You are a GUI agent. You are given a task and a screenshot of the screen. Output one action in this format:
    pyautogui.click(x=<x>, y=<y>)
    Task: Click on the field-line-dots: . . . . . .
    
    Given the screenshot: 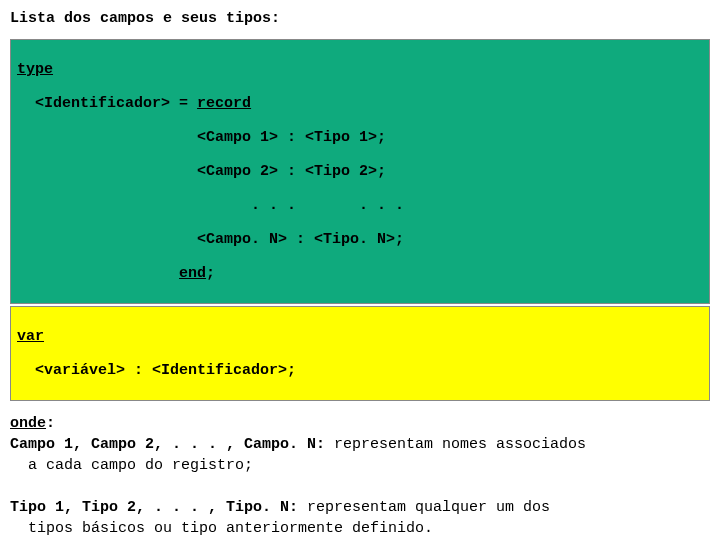 What is the action you would take?
    pyautogui.click(x=328, y=206)
    